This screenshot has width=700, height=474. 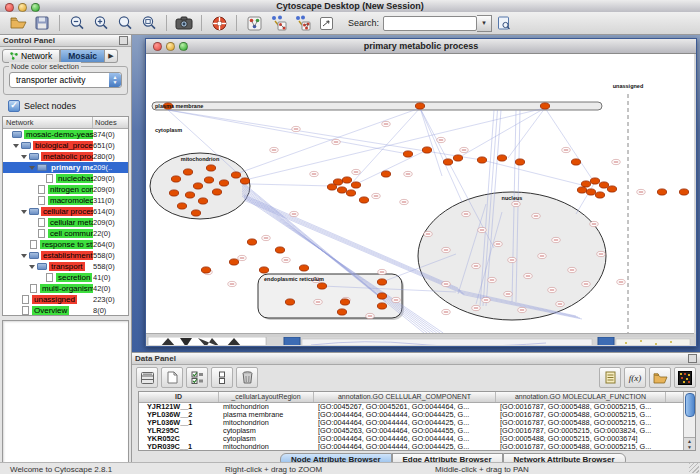 What do you see at coordinates (350, 468) in the screenshot?
I see `status-bar: Welcome to Cytoscape 2.8.1 Right-click +…` at bounding box center [350, 468].